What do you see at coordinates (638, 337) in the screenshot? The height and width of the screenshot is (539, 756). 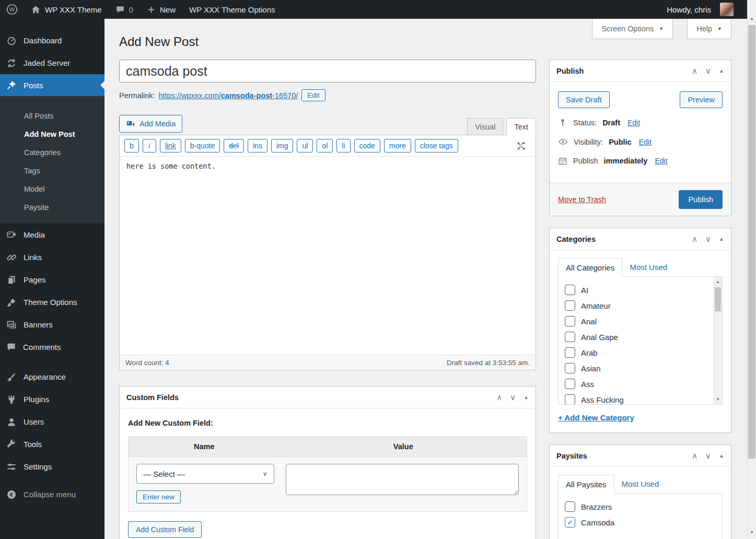 I see `category-item: ✓ Anal Gape` at bounding box center [638, 337].